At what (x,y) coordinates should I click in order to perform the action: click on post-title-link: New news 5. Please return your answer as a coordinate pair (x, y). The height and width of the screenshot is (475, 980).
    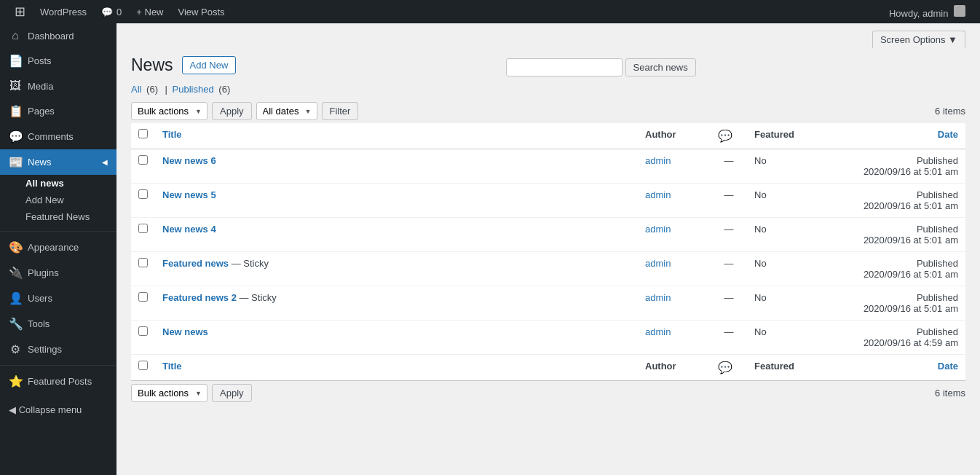
    Looking at the image, I should click on (189, 195).